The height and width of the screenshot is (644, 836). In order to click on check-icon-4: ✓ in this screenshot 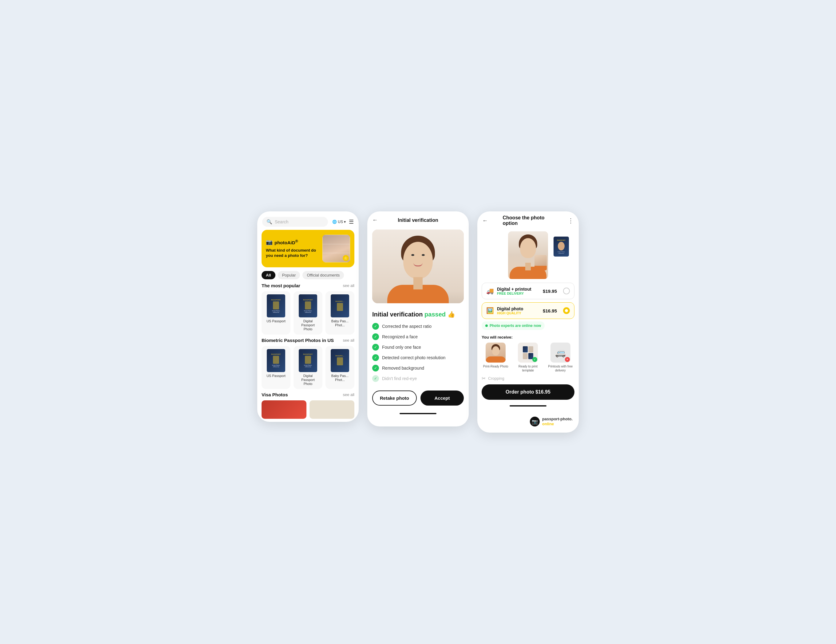, I will do `click(376, 357)`.